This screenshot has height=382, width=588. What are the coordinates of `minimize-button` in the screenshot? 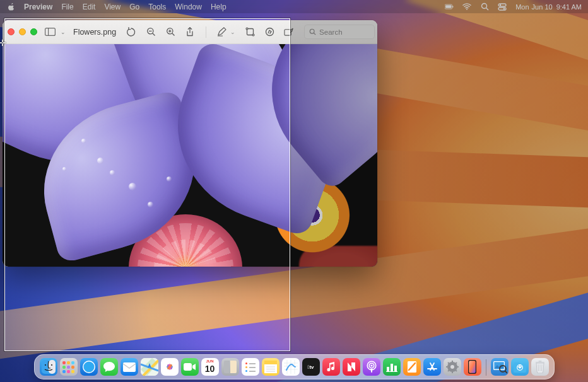 It's located at (23, 32).